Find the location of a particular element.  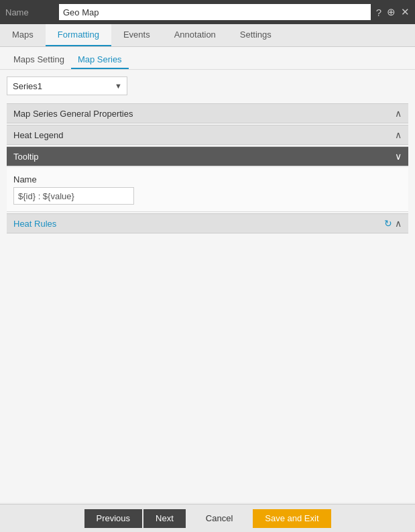

tooltip-name-input is located at coordinates (74, 196).